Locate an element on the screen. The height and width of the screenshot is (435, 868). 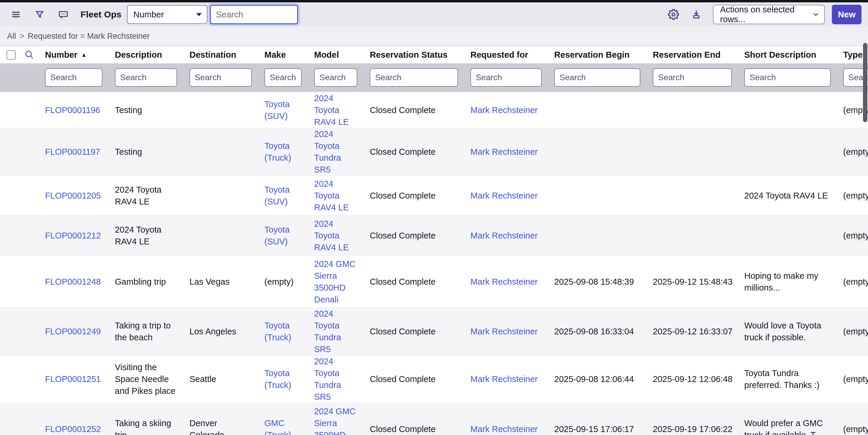
gear-icon is located at coordinates (673, 14).